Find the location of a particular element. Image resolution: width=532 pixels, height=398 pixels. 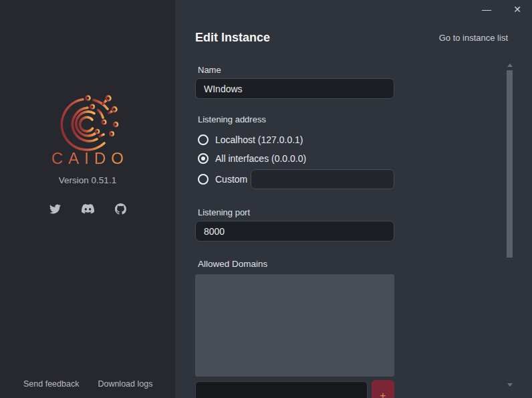

go-to-instance-list-link: Go to instance list is located at coordinates (473, 37).